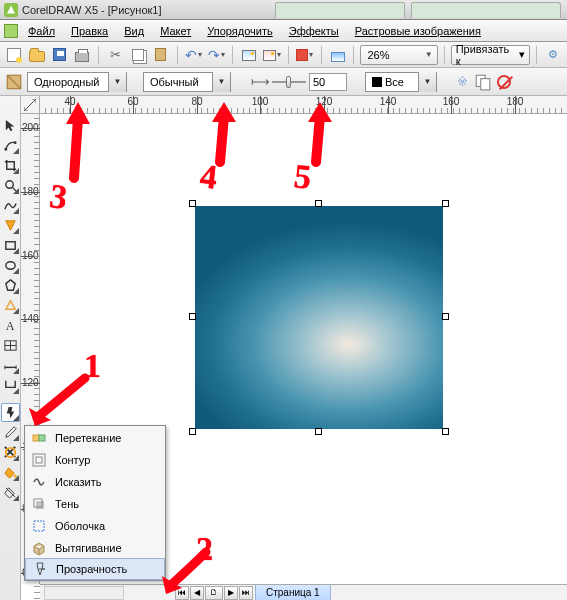 Image resolution: width=567 pixels, height=600 pixels. Describe the element at coordinates (95, 460) in the screenshot. I see `flyout-item-contour: Контур` at that location.